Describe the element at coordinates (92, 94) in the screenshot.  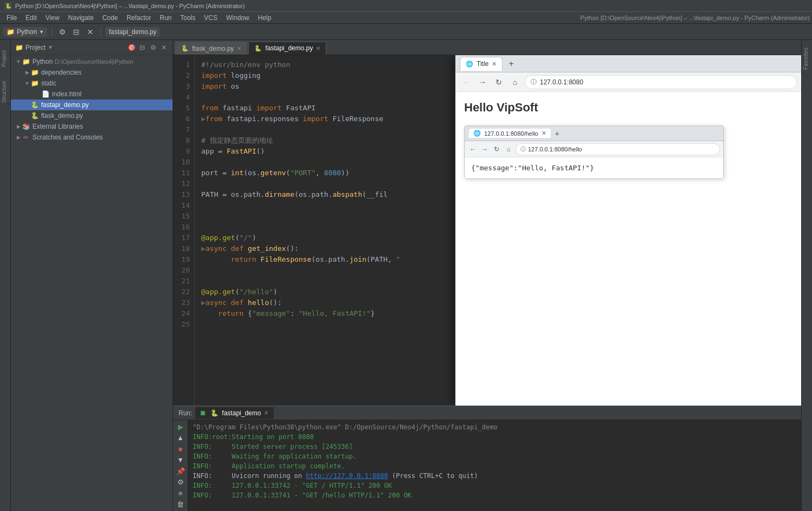
I see `tree-index-html: 📄 index.html` at that location.